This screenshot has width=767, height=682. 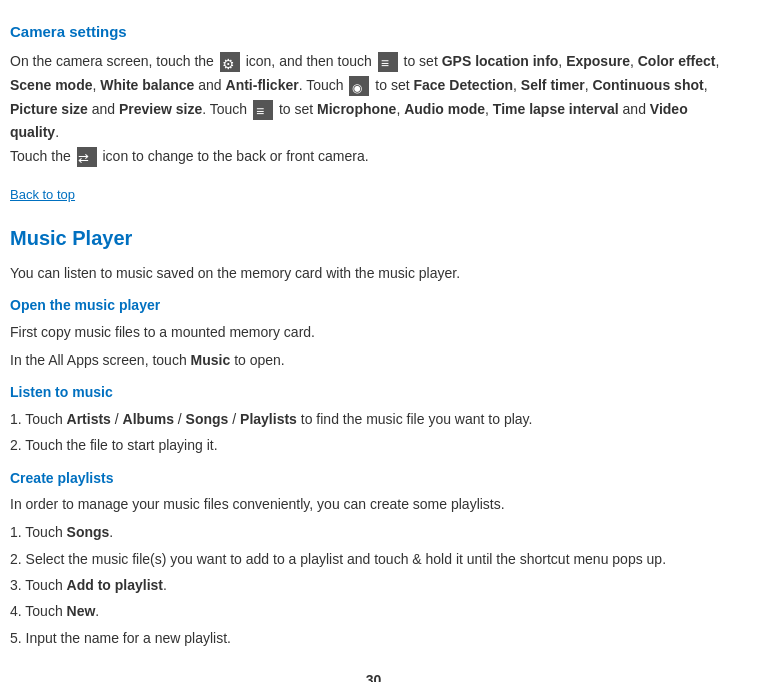 What do you see at coordinates (374, 638) in the screenshot?
I see `create-step-5: 5. Input the name for a new playlist.` at bounding box center [374, 638].